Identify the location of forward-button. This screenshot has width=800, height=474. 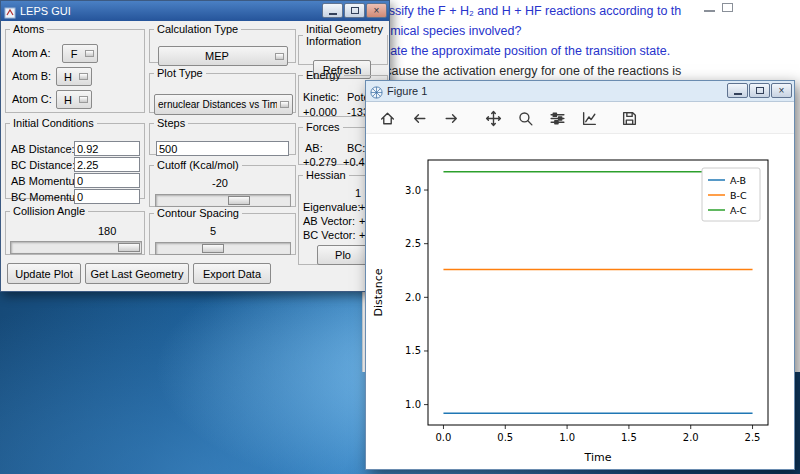
(451, 118).